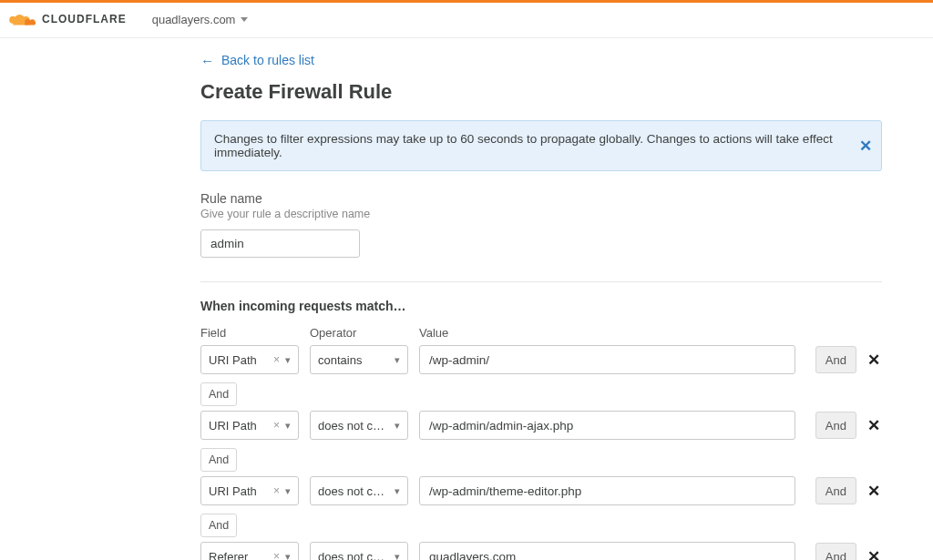  Describe the element at coordinates (541, 306) in the screenshot. I see `match-section-title: When incoming requests match…` at that location.